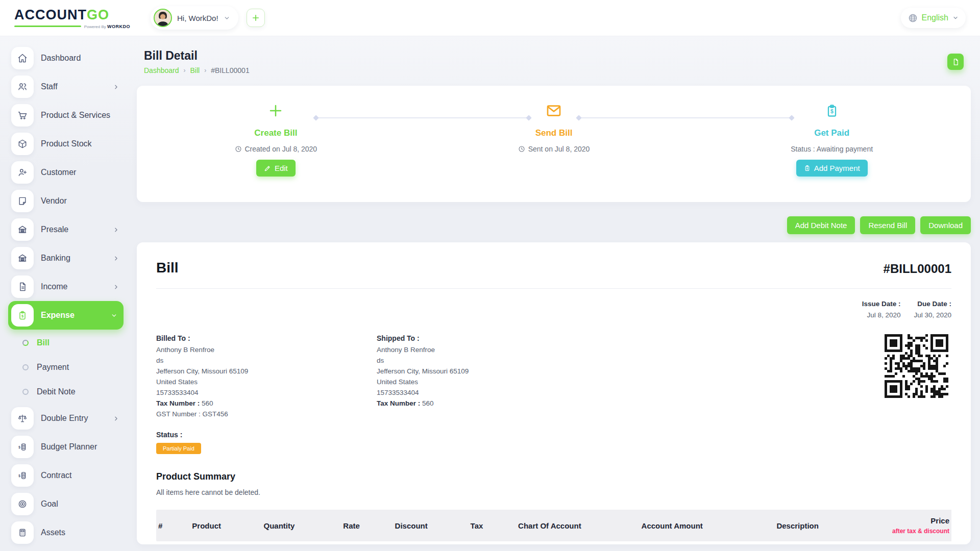  What do you see at coordinates (66, 533) in the screenshot?
I see `sidebar-item-assets: Assets` at bounding box center [66, 533].